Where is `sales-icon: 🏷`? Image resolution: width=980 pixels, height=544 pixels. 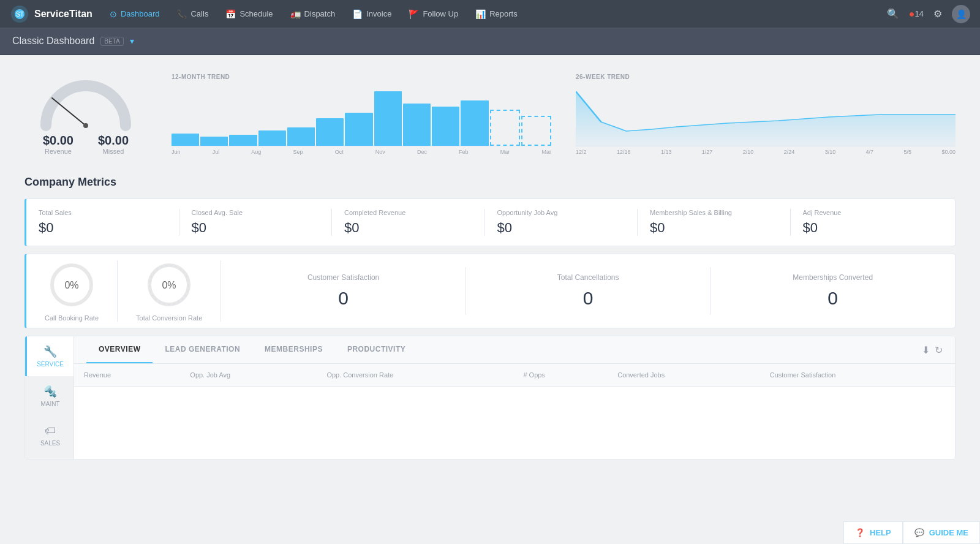
sales-icon: 🏷 is located at coordinates (50, 431).